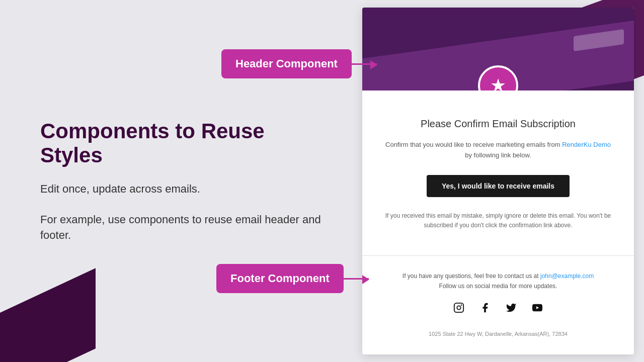 The image size is (644, 362). I want to click on email-footer-section: If you have any questions, feel free to …, so click(498, 307).